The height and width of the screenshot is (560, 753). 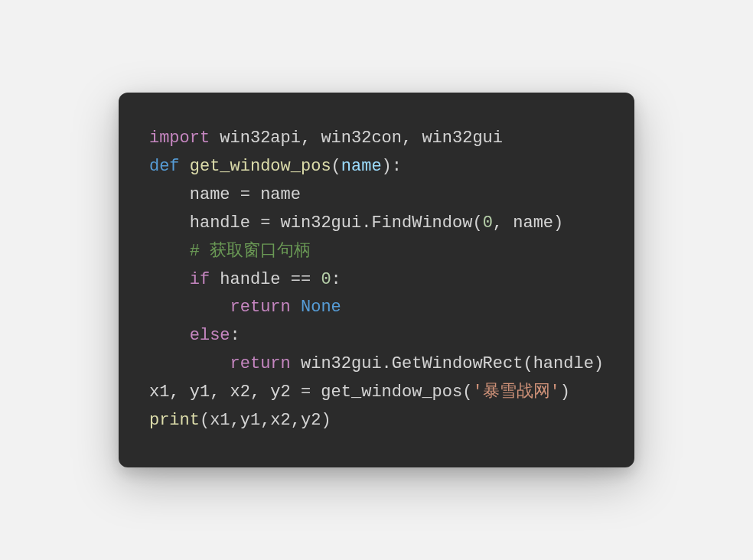 I want to click on keyword-none: None, so click(x=321, y=308).